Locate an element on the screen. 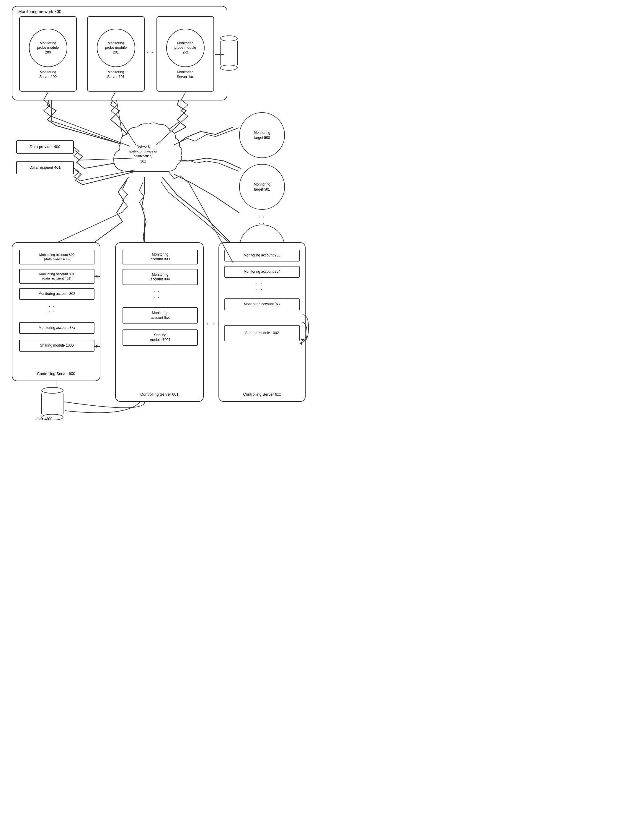 The image size is (633, 840). sharing-1002-box: Sharing module 1002 is located at coordinates (262, 333).